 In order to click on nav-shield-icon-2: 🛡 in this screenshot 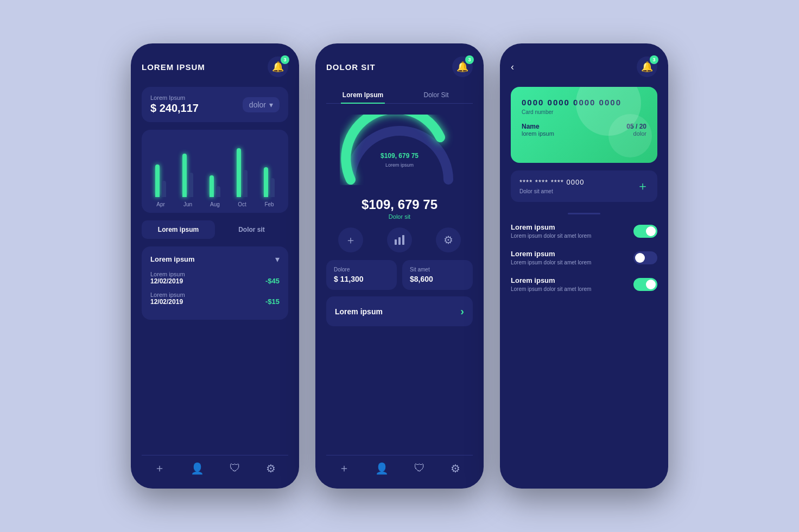, I will do `click(420, 468)`.